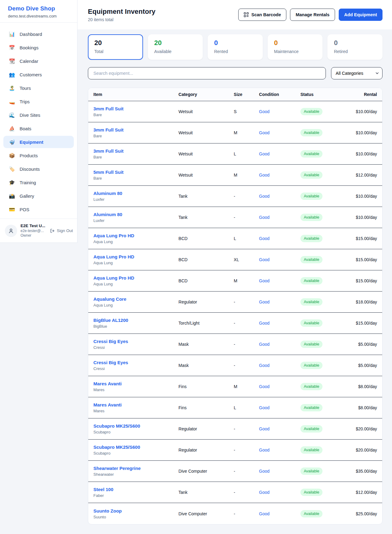 The image size is (392, 534). What do you see at coordinates (39, 196) in the screenshot?
I see `sidebar-item-gallery: 📸Gallery` at bounding box center [39, 196].